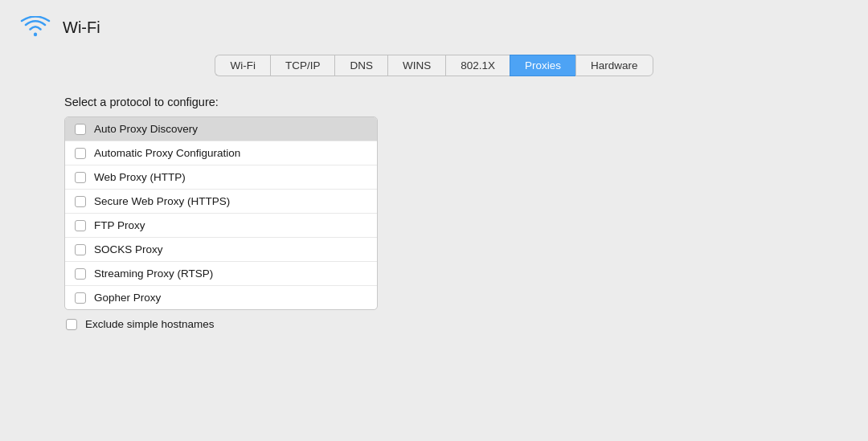  What do you see at coordinates (154, 273) in the screenshot?
I see `protocol-name-streaming-proxy: Streaming Proxy (RTSP)` at bounding box center [154, 273].